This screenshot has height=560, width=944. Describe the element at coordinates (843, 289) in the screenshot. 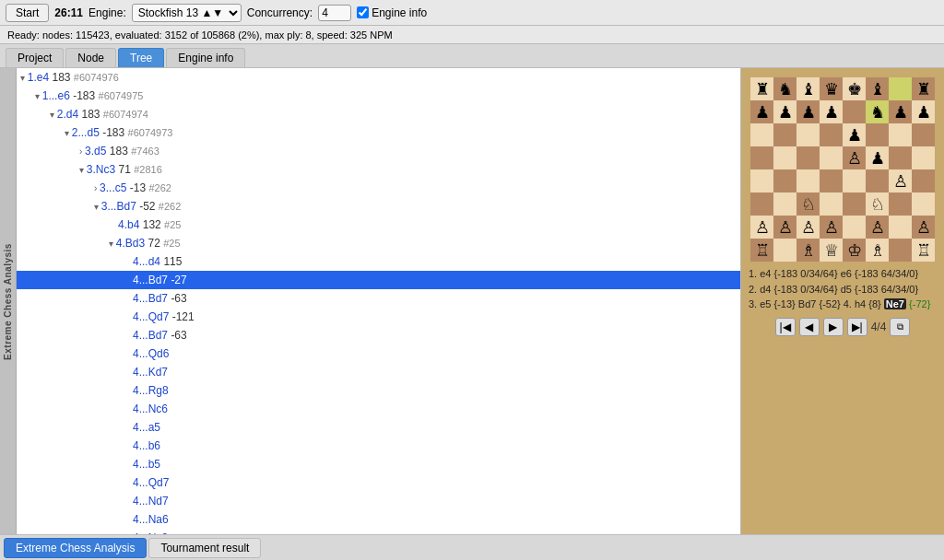

I see `notation-line-2: 2. d4 {-183 0/34/64} d5 {-183 64/34/0}` at that location.